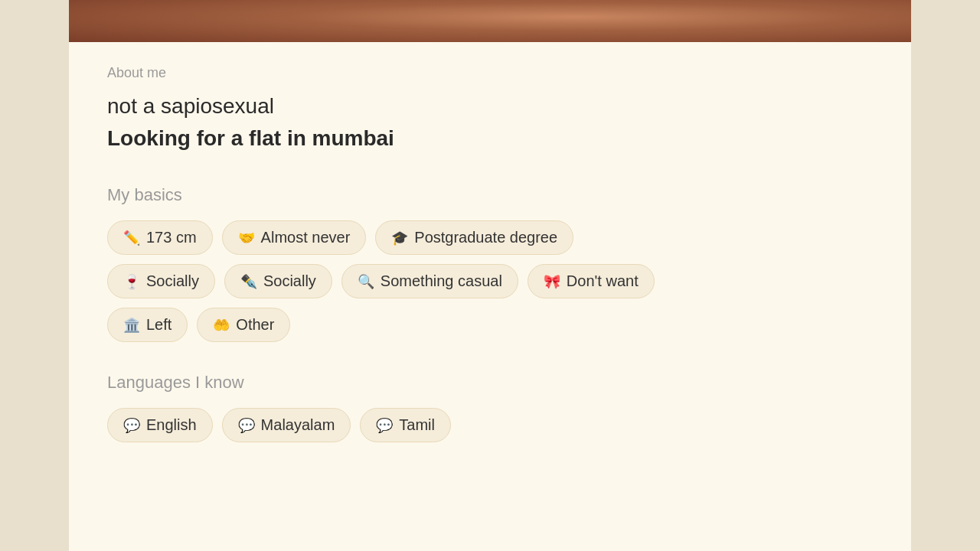  I want to click on tag-height-label: 173 cm, so click(172, 237).